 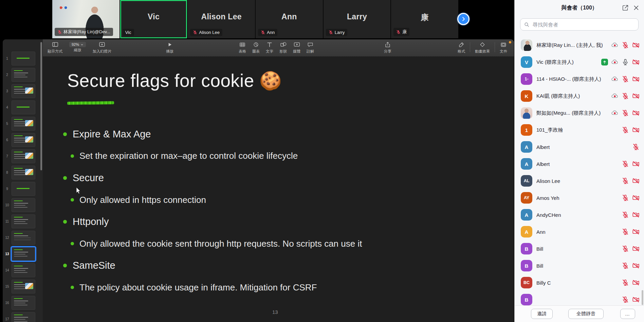 I want to click on search-input, so click(x=583, y=24).